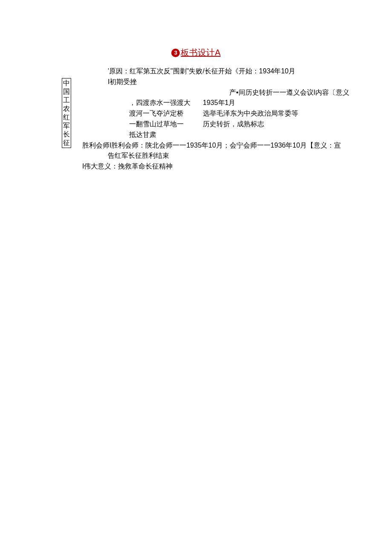  I want to click on vchar: 征, so click(66, 143).